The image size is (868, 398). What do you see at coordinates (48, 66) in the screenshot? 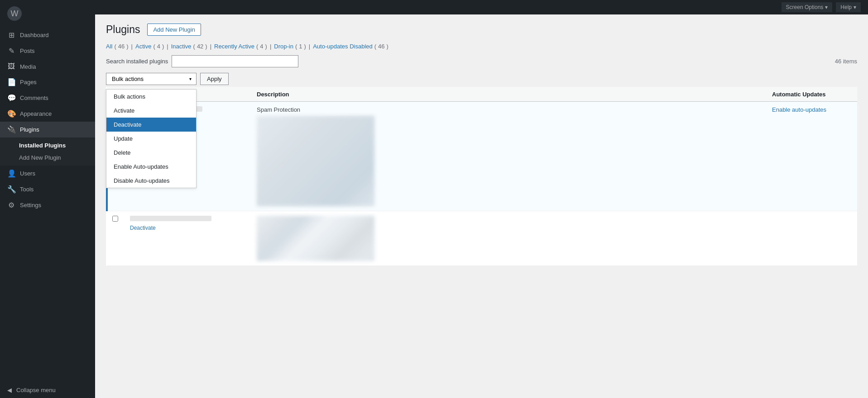
I see `sidebar-item-media: 🖼 Media` at bounding box center [48, 66].